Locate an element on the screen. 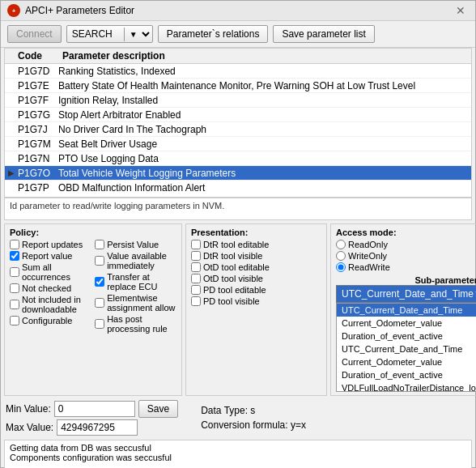  table-row: P1G7M Seat Belt Driver Usage is located at coordinates (238, 144).